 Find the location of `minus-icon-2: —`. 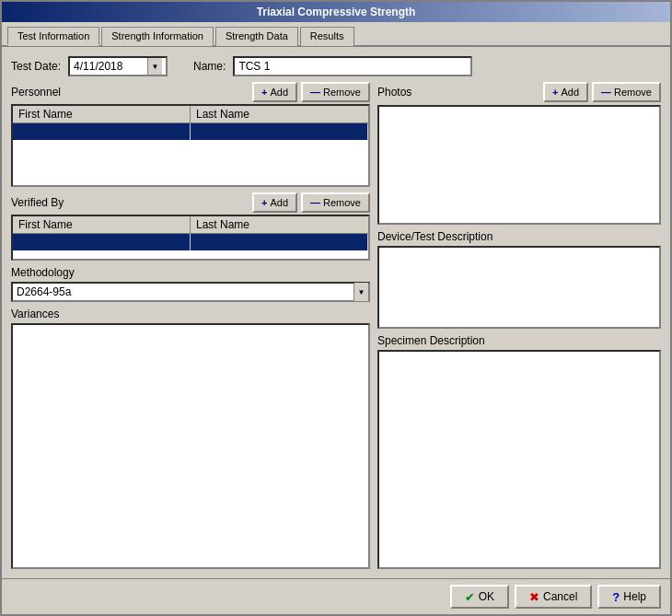

minus-icon-2: — is located at coordinates (315, 203).